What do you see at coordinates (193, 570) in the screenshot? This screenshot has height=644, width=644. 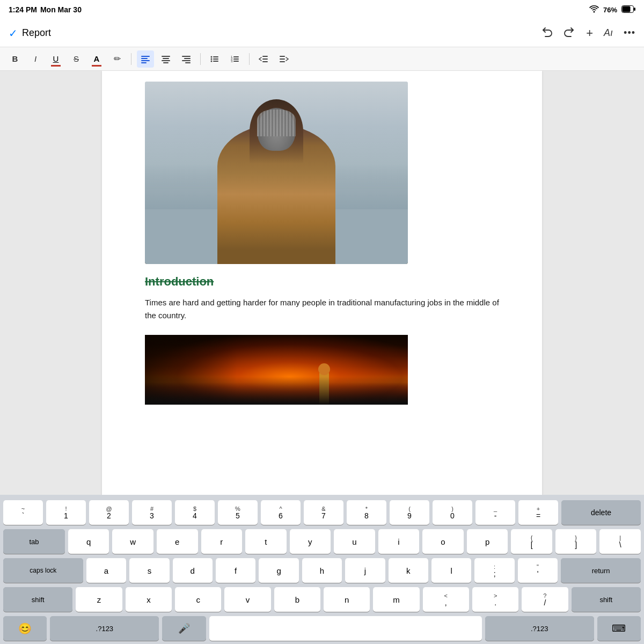 I see `key-d: d` at bounding box center [193, 570].